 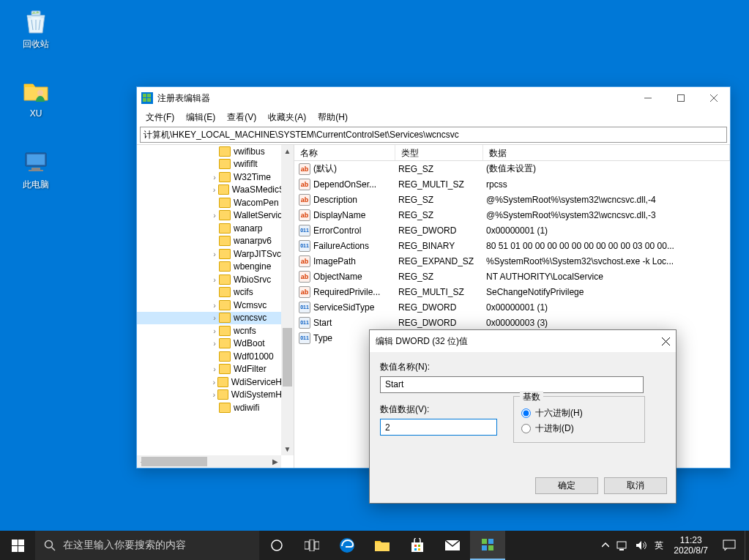 I want to click on value-data: SeChangeNotifyPrivilege, so click(x=608, y=292).